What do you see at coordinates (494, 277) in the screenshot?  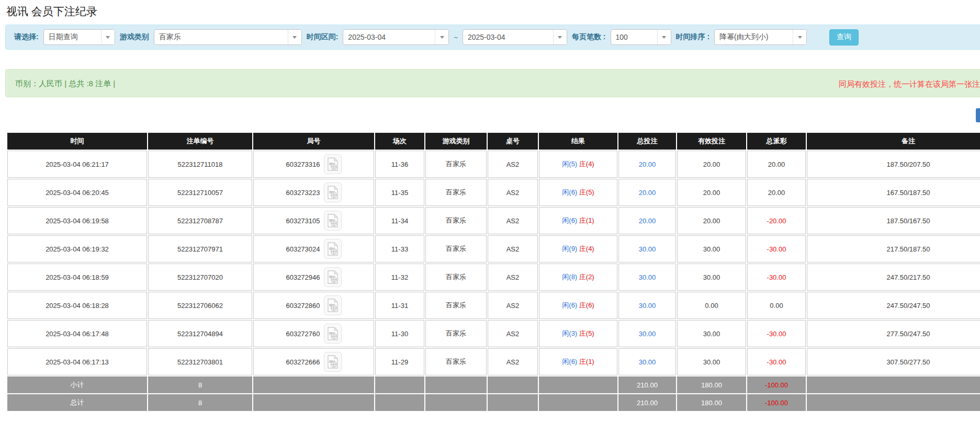 I see `table-row: 2025-03-04 06:18:59 522312707020 6032729…` at bounding box center [494, 277].